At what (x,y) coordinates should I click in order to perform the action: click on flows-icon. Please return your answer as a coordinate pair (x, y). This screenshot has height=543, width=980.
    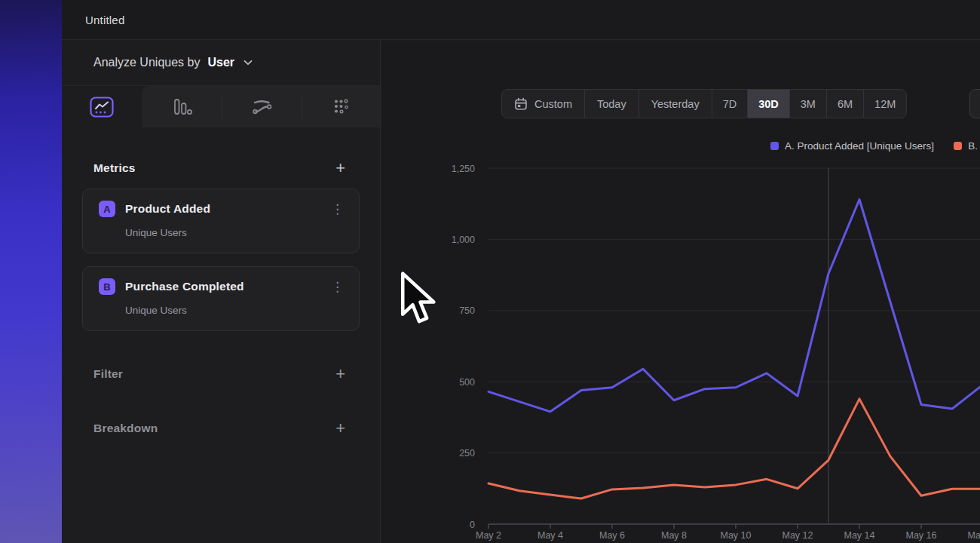
    Looking at the image, I should click on (262, 107).